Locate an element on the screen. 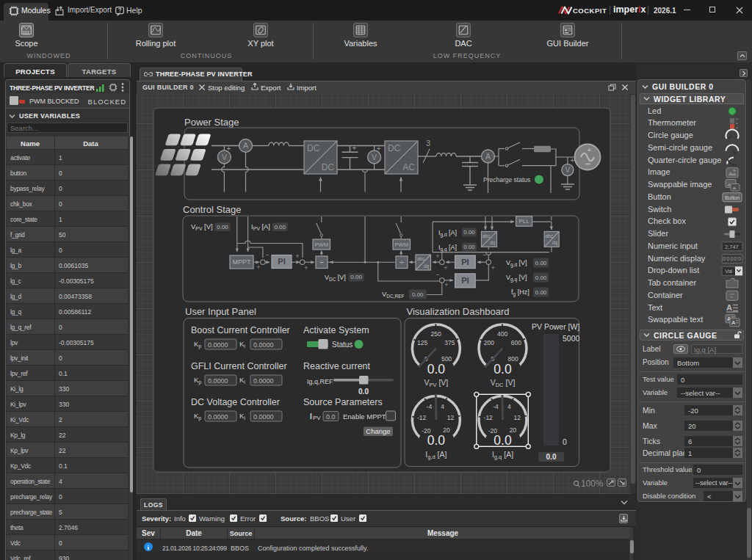 The height and width of the screenshot is (560, 752). svg-text: 600 is located at coordinates (516, 343).